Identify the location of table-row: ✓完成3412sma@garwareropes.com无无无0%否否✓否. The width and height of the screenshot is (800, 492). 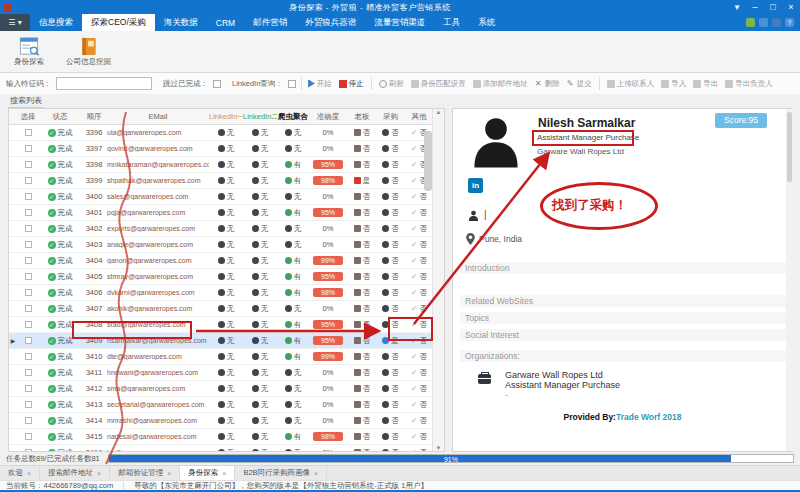
(220, 389).